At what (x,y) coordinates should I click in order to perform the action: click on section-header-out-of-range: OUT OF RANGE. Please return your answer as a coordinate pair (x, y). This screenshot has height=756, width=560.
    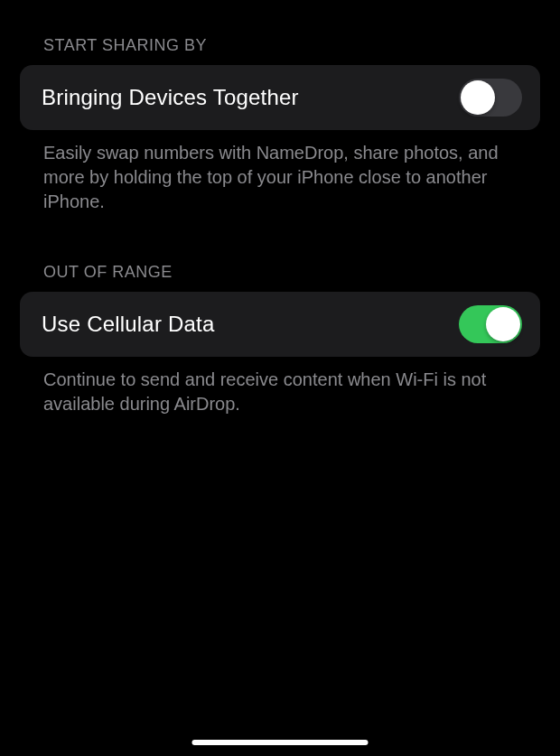
    Looking at the image, I should click on (292, 273).